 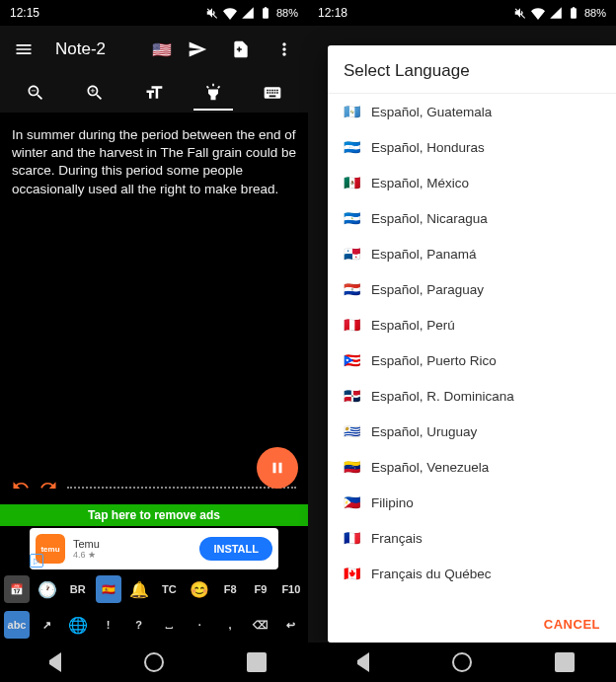 I want to click on flag-icon: 🇨🇦, so click(x=352, y=573).